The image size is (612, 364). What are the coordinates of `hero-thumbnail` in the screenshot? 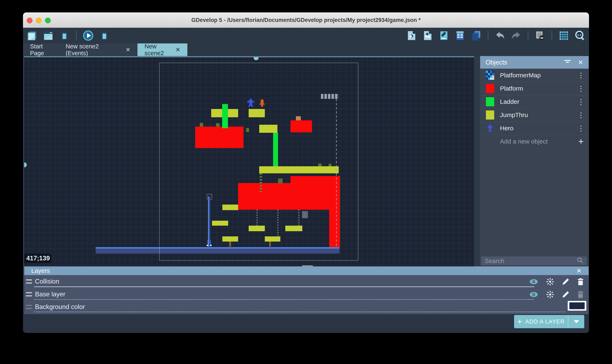 It's located at (490, 128).